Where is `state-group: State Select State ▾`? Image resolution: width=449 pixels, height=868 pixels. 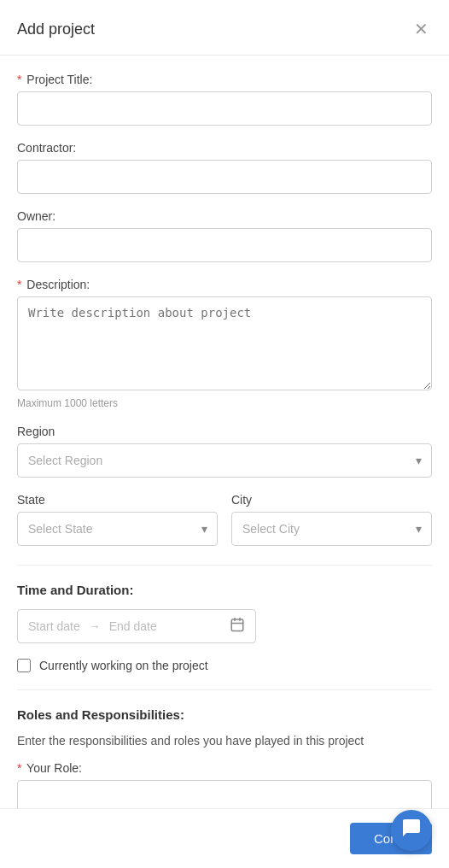
state-group: State Select State ▾ is located at coordinates (118, 519).